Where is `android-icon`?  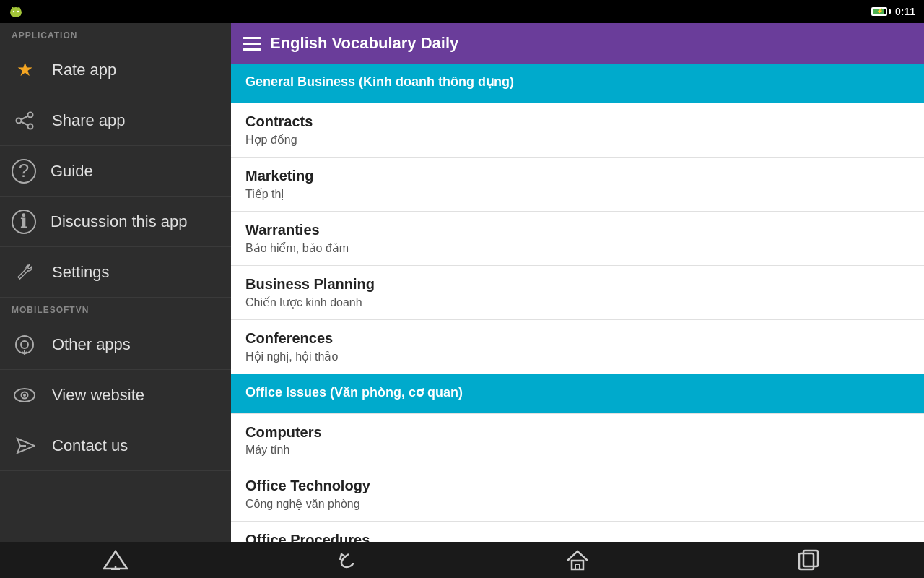 android-icon is located at coordinates (16, 12).